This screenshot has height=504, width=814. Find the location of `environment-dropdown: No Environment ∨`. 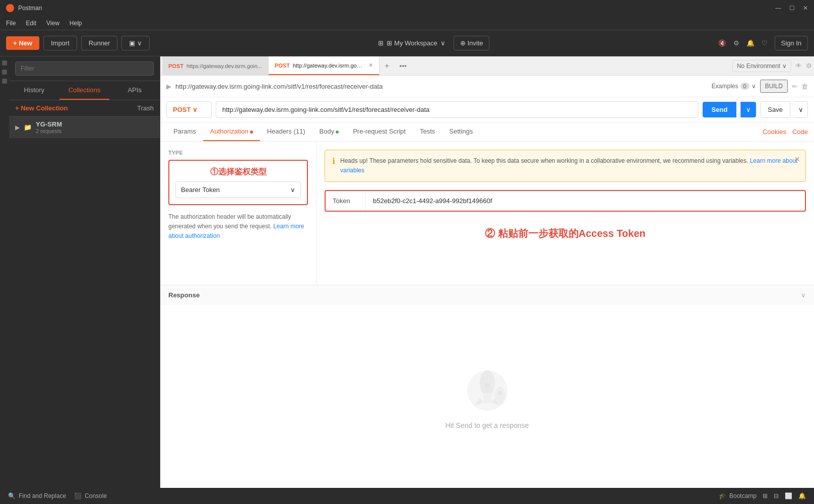

environment-dropdown: No Environment ∨ is located at coordinates (762, 66).